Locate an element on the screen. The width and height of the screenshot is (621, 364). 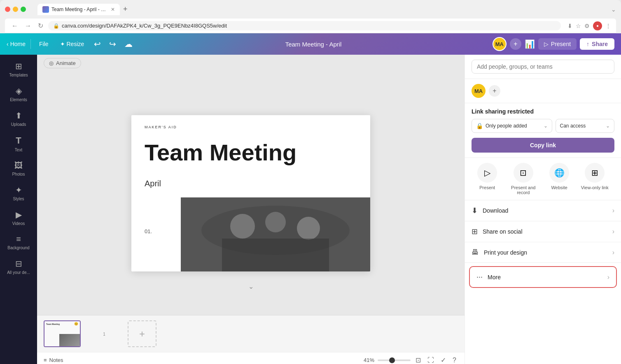
more-dots-icon: ··· is located at coordinates (479, 277).